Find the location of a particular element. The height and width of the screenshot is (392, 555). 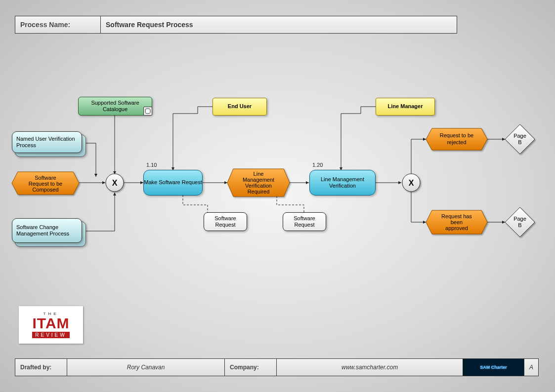

header-label: Process Name: is located at coordinates (58, 25).